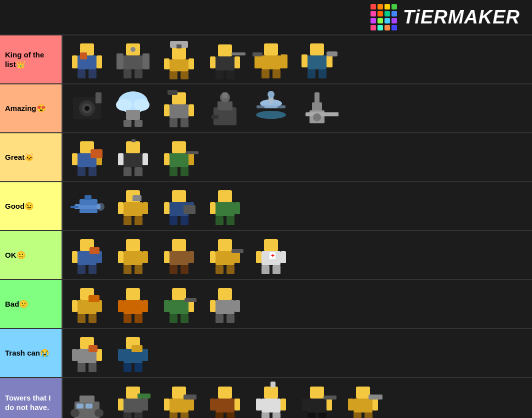 This screenshot has width=532, height=418. Describe the element at coordinates (297, 255) in the screenshot. I see `tier-items-ok: +` at that location.